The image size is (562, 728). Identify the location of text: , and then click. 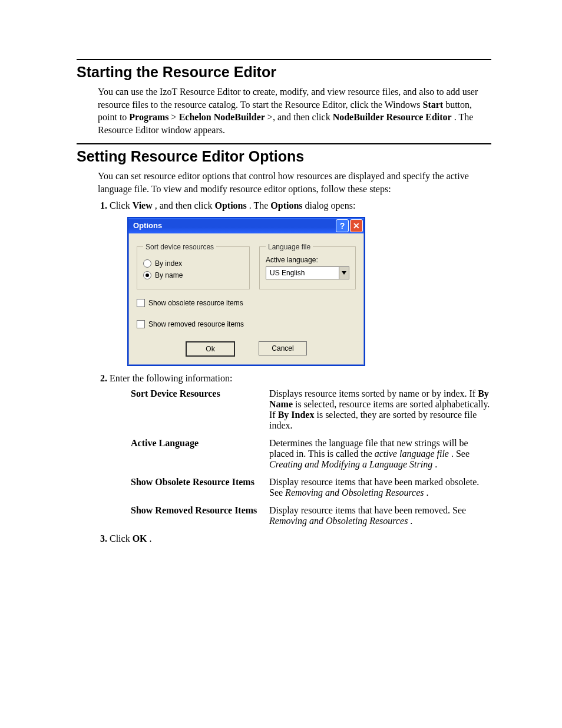
(185, 205).